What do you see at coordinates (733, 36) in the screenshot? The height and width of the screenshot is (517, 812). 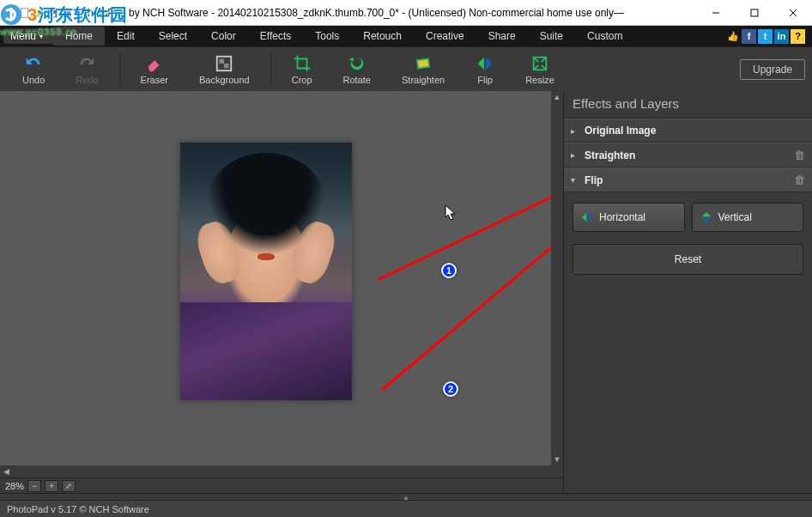 I see `like-icon: 👍` at bounding box center [733, 36].